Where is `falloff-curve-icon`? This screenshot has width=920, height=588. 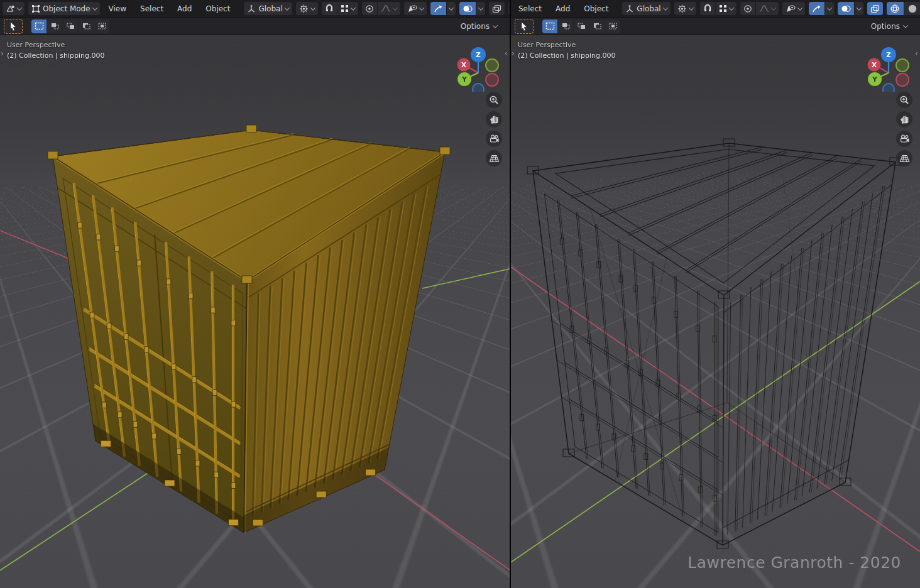 falloff-curve-icon is located at coordinates (764, 9).